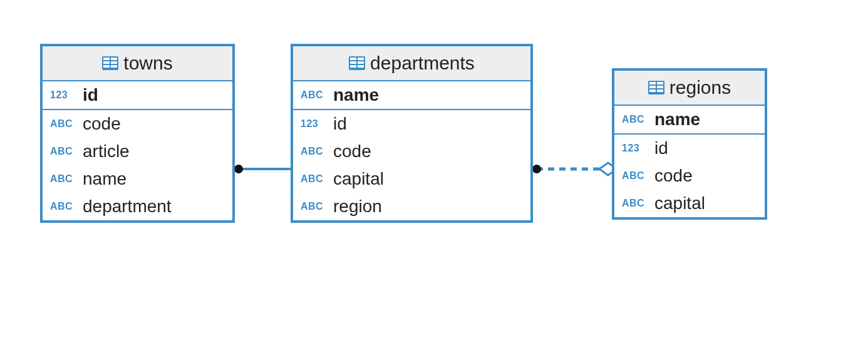  I want to click on connector-towns-departments, so click(262, 169).